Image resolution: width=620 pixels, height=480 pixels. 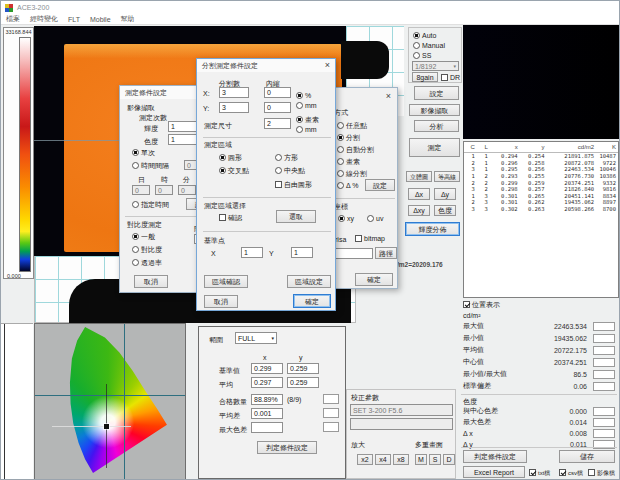 I want to click on bitmap-checkbox: bitmap, so click(x=370, y=238).